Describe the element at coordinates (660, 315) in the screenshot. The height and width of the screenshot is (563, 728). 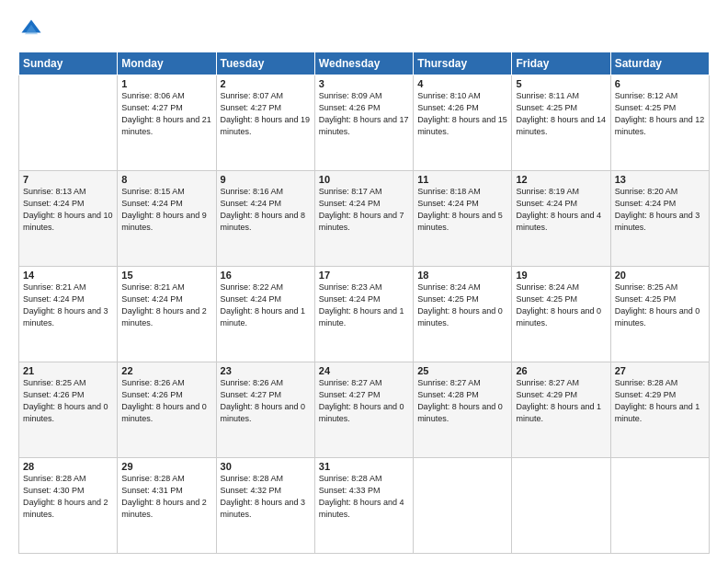
I see `day-cell: 20Sunrise: 8:25 AMSunset: 4:25 PMDayligh…` at that location.